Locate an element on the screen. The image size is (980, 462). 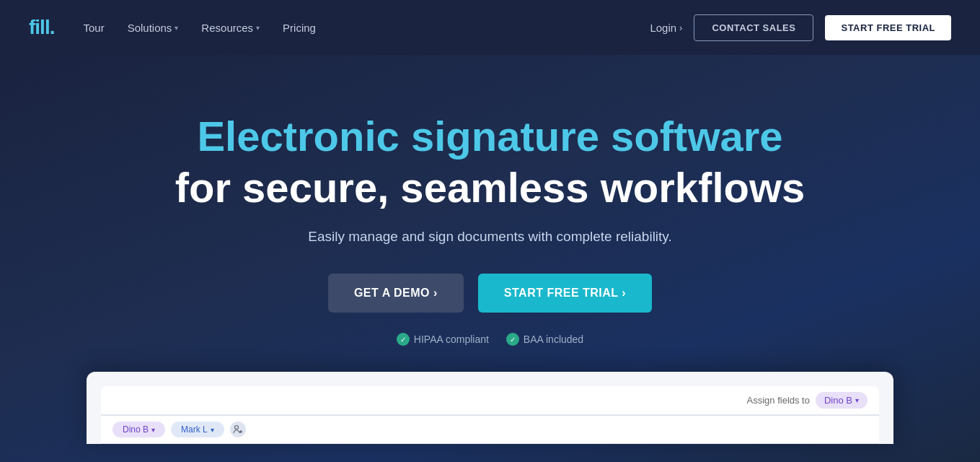
login-link: Login › is located at coordinates (666, 27).